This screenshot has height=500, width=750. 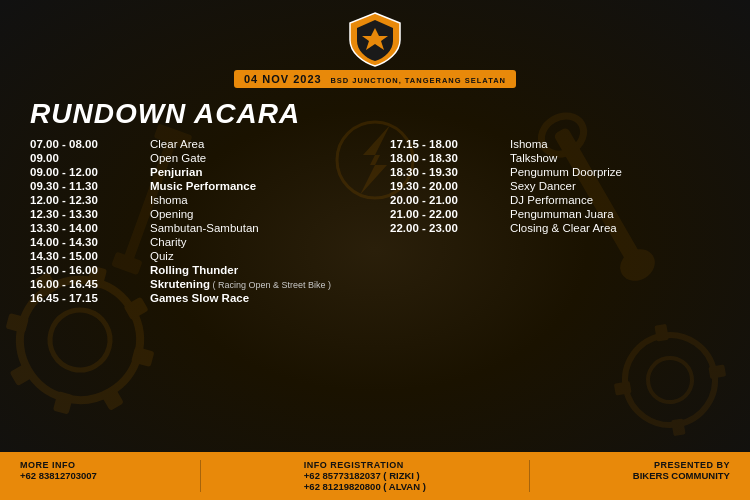 I want to click on more-info-label: MORE INFO, so click(x=58, y=465).